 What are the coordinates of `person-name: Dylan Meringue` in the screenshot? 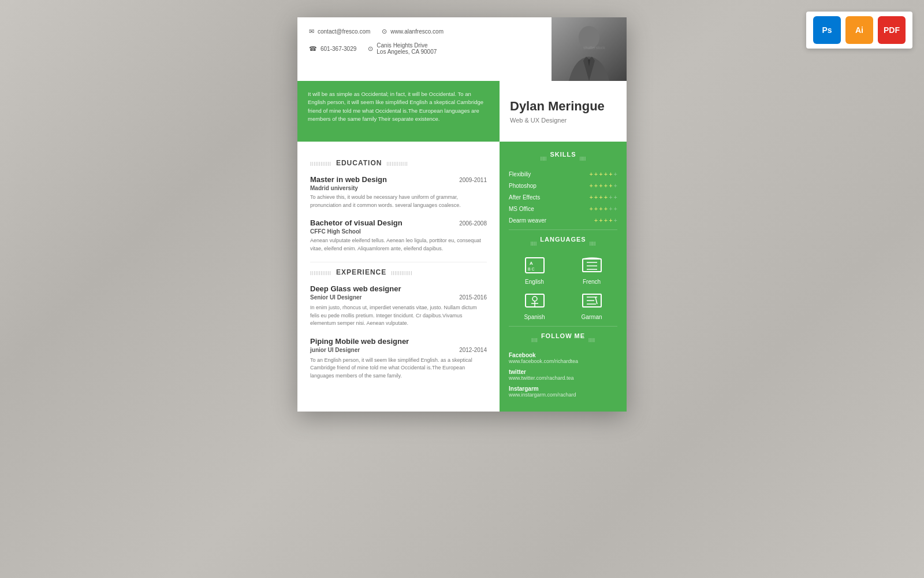 It's located at (563, 106).